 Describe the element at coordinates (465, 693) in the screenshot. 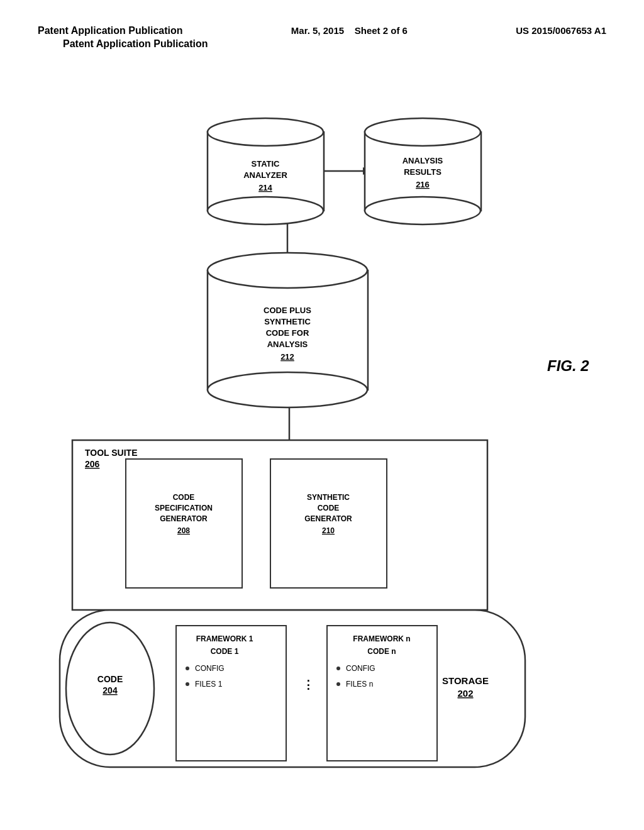

I see `svg-text: 202` at that location.